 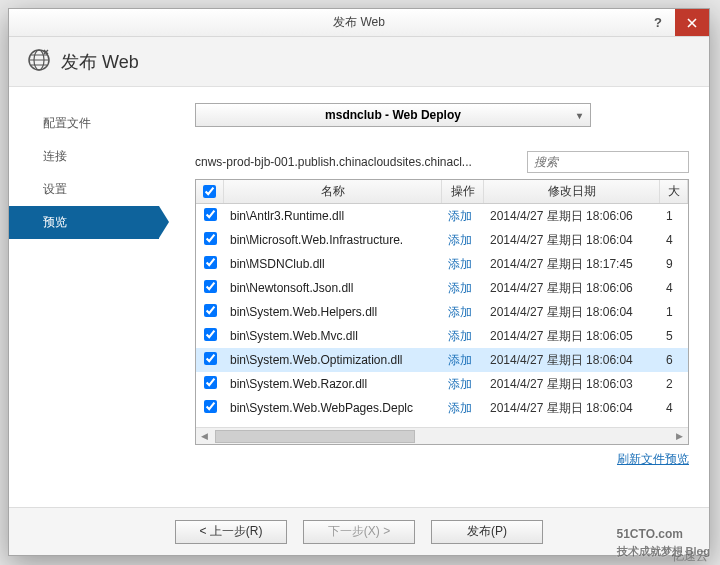 I want to click on table-row: bin\System.Web.Helpers.dll添加2014/4/27 星期…, so click(x=442, y=312).